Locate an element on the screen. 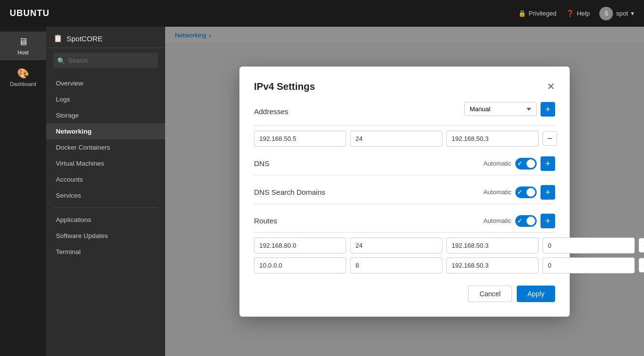  close-button: ✕ is located at coordinates (551, 86).